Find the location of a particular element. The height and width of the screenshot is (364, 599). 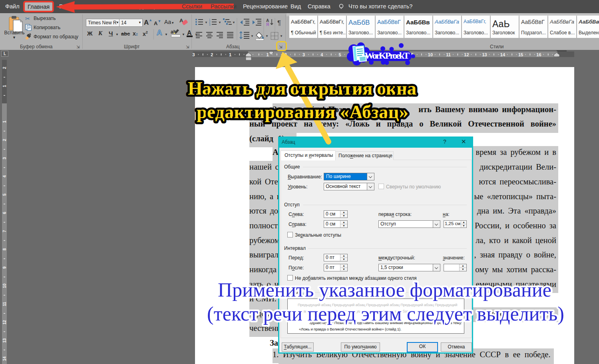

svg-text: Я is located at coordinates (268, 25).